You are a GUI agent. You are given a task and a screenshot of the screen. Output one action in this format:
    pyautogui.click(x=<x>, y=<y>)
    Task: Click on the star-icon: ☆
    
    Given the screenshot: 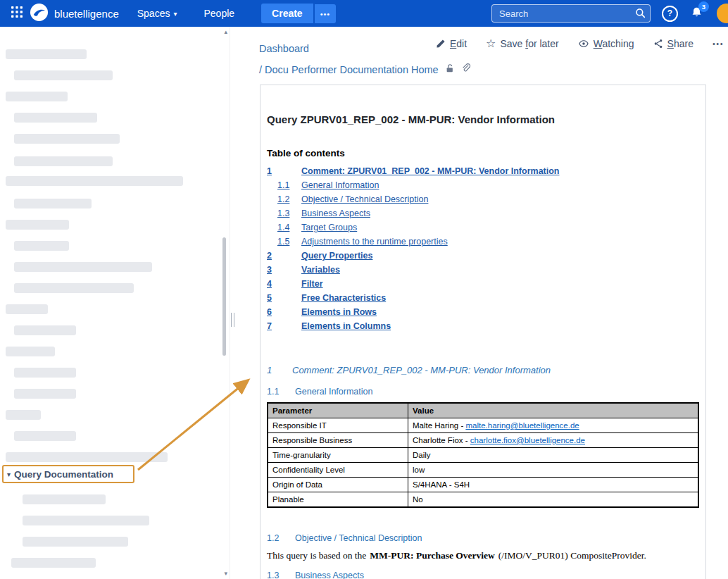 What is the action you would take?
    pyautogui.click(x=491, y=44)
    